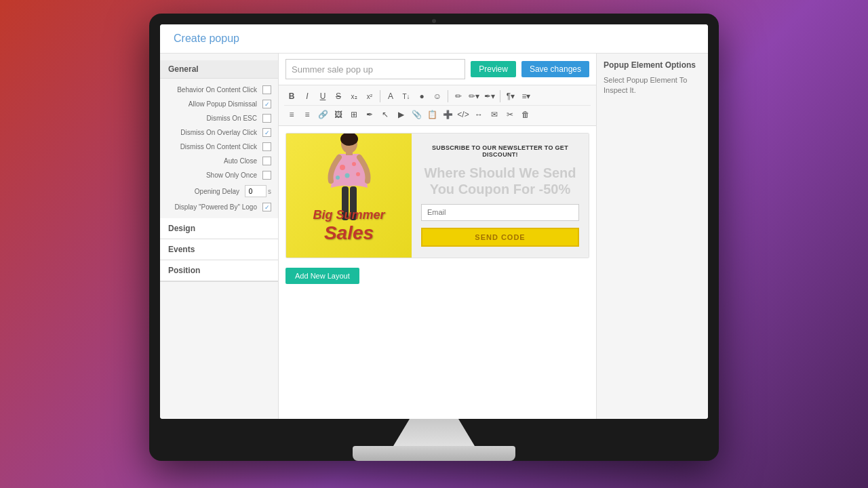 Image resolution: width=868 pixels, height=488 pixels. I want to click on behavior-checkbox, so click(267, 89).